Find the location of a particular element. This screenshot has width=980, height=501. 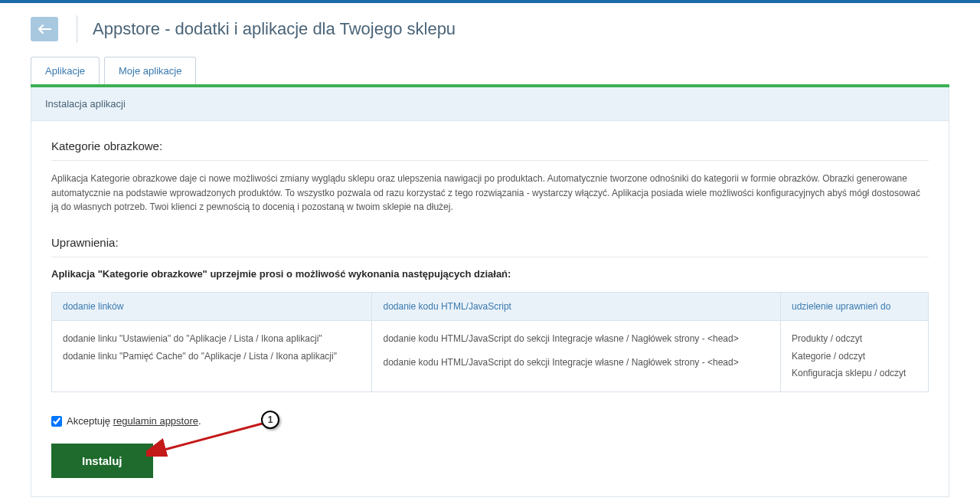

section-divider is located at coordinates (490, 161).